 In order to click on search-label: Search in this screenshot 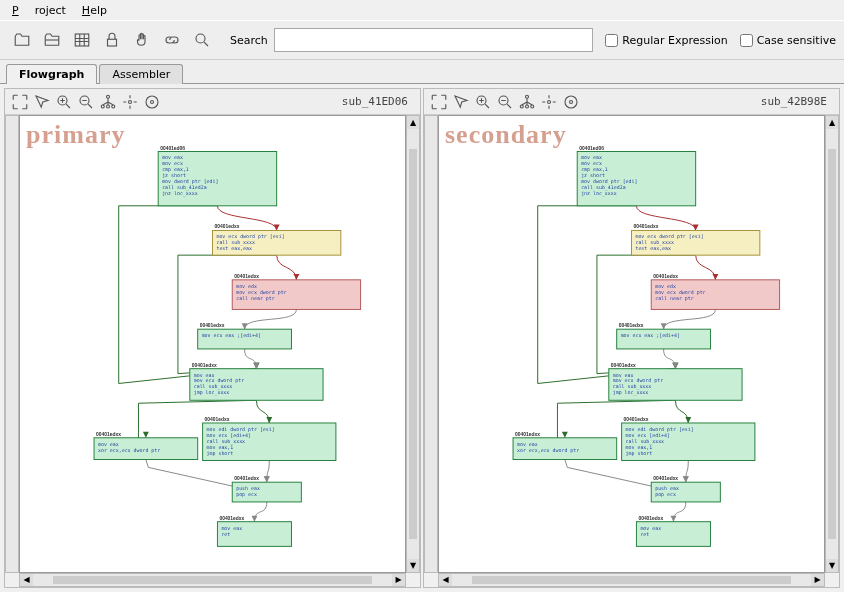, I will do `click(249, 40)`.